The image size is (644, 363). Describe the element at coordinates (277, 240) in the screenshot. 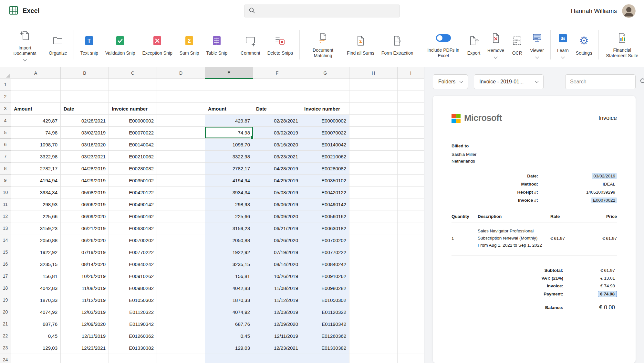

I see `cell-F14: 06/26/2020` at that location.